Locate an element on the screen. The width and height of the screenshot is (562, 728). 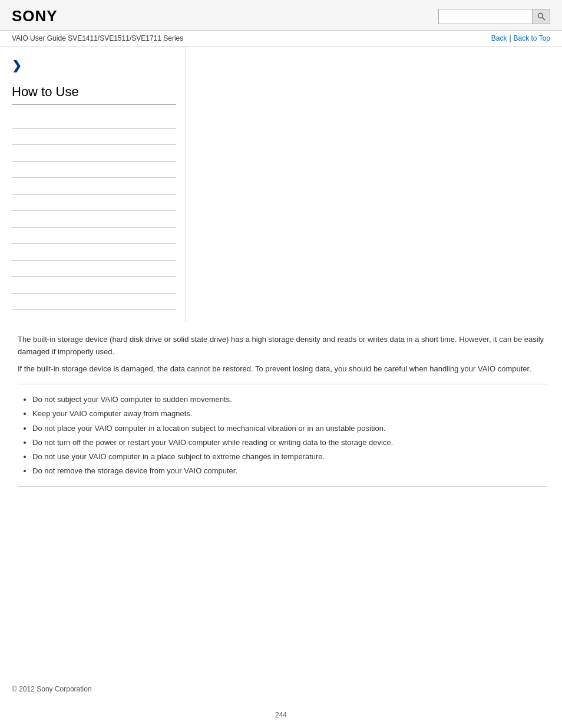
content-divider is located at coordinates (283, 384).